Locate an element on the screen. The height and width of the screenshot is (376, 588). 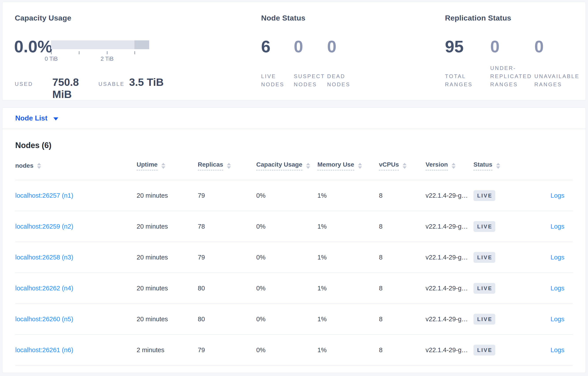
table-row: localhost:26261 (n6) 2 minutes 79 0% 1% … is located at coordinates (294, 350).